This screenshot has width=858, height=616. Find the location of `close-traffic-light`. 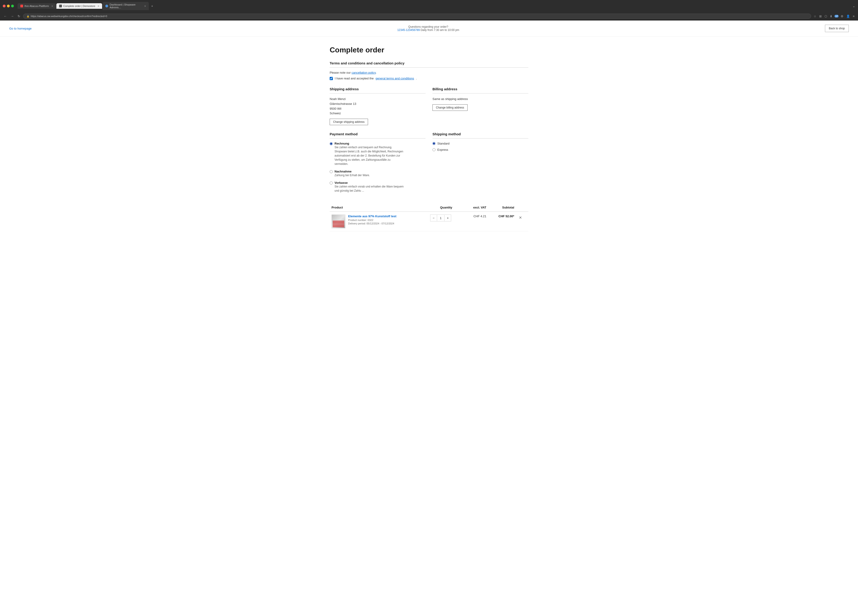

close-traffic-light is located at coordinates (4, 6).